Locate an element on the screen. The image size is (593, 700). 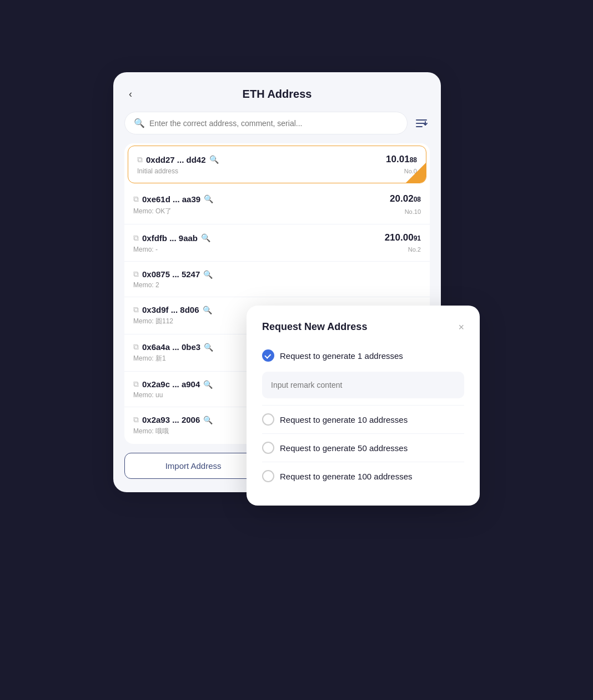
address-item: ⧉ 0xfdfb ... 9aab 🔍 210.00 91 Memo: - No… is located at coordinates (277, 243).